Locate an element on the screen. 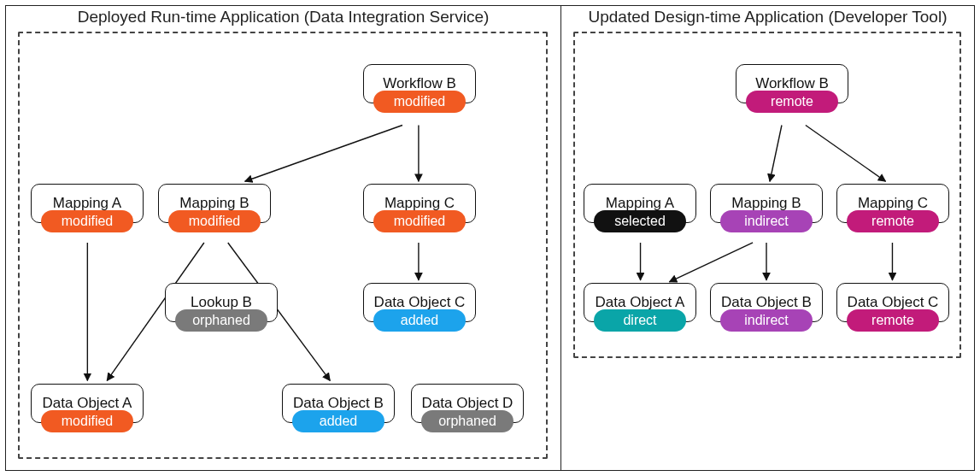  node-mapping-b: Mapping B modified is located at coordinates (214, 209).